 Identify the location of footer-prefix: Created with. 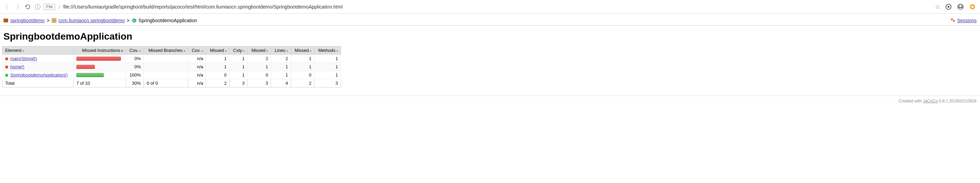
(911, 101).